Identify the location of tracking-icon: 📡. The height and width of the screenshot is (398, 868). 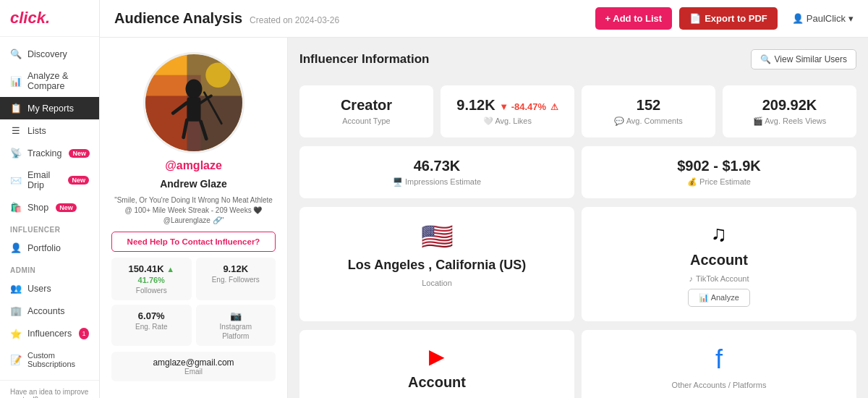
(16, 153).